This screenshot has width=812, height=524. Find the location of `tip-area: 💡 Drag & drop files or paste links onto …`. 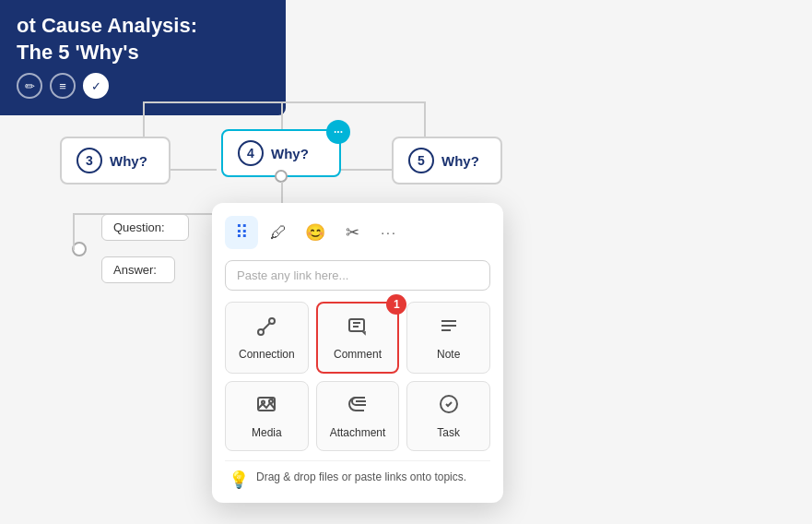

tip-area: 💡 Drag & drop files or paste links onto … is located at coordinates (358, 475).